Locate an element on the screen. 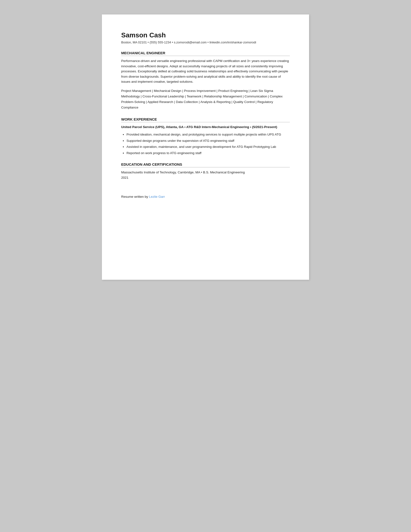  author-link: Lezlie Garr is located at coordinates (157, 197).